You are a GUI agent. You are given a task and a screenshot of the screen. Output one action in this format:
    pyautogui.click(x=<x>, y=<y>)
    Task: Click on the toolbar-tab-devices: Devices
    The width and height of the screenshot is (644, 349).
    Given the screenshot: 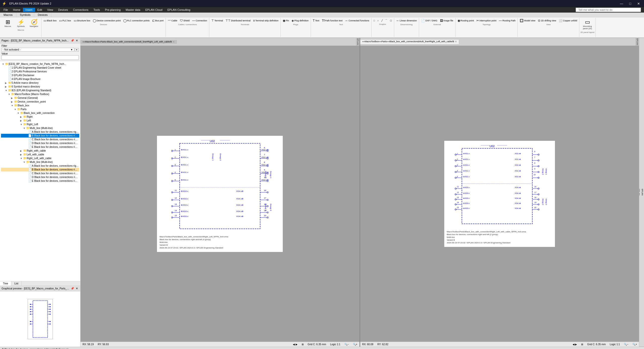 What is the action you would take?
    pyautogui.click(x=43, y=15)
    